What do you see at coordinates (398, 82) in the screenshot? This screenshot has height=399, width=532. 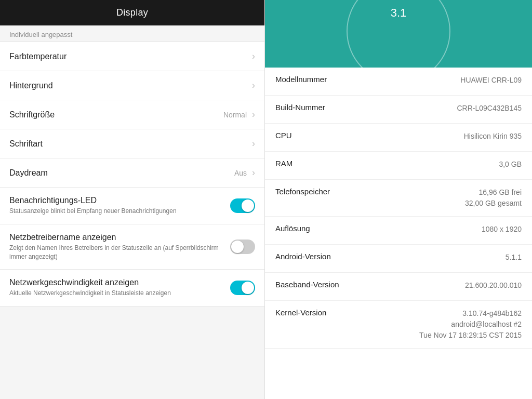 I see `info-row: ModellnummerHUAWEI CRR-L09` at bounding box center [398, 82].